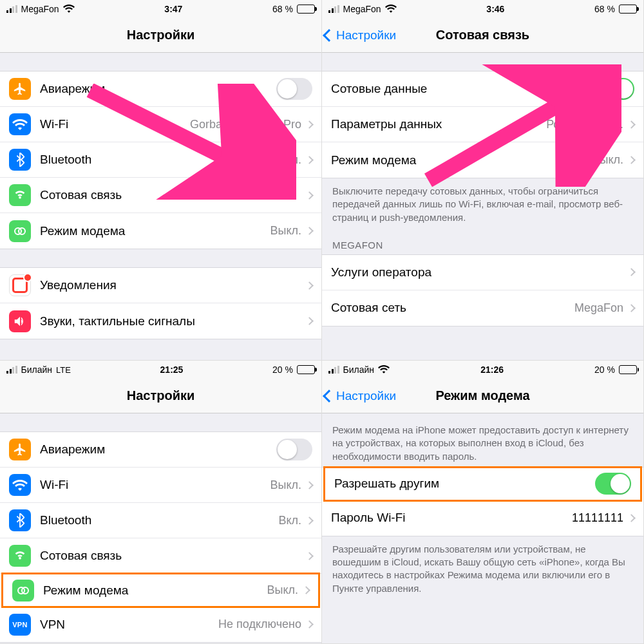 Image resolution: width=644 pixels, height=644 pixels. What do you see at coordinates (117, 321) in the screenshot?
I see `row-label: Звуки, тактильные сигналы` at bounding box center [117, 321].